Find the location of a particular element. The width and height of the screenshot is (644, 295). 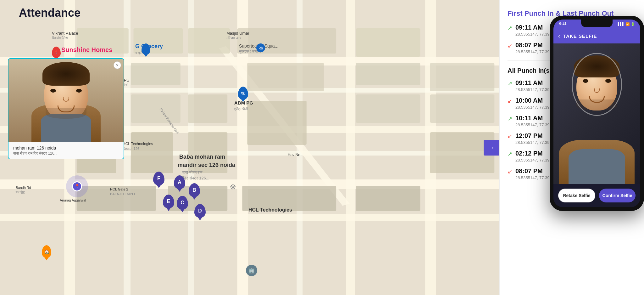

arrow-icon: → is located at coordinates (491, 147).